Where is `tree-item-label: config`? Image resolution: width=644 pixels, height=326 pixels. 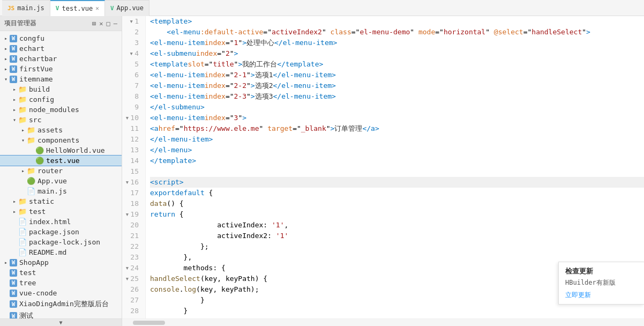 tree-item-label: config is located at coordinates (42, 100).